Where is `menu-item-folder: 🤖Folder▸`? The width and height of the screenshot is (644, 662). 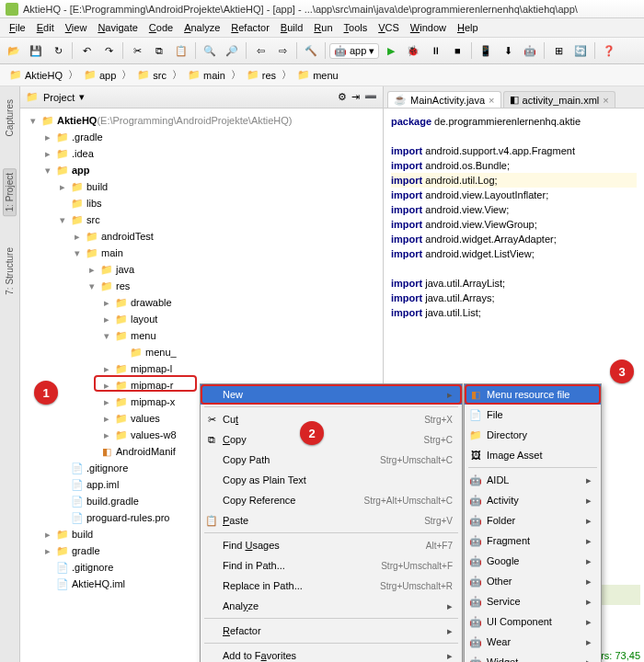
menu-item-folder: 🤖Folder▸ is located at coordinates (533, 520).